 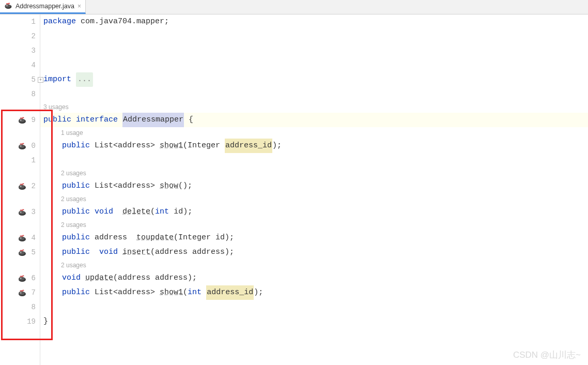 What do you see at coordinates (185, 186) in the screenshot?
I see `code-text: ();` at bounding box center [185, 186].